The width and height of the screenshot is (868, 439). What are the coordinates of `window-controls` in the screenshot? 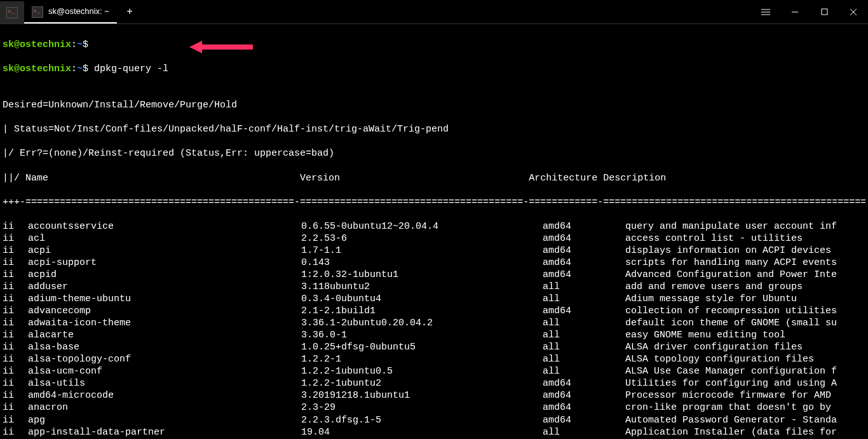 It's located at (810, 11).